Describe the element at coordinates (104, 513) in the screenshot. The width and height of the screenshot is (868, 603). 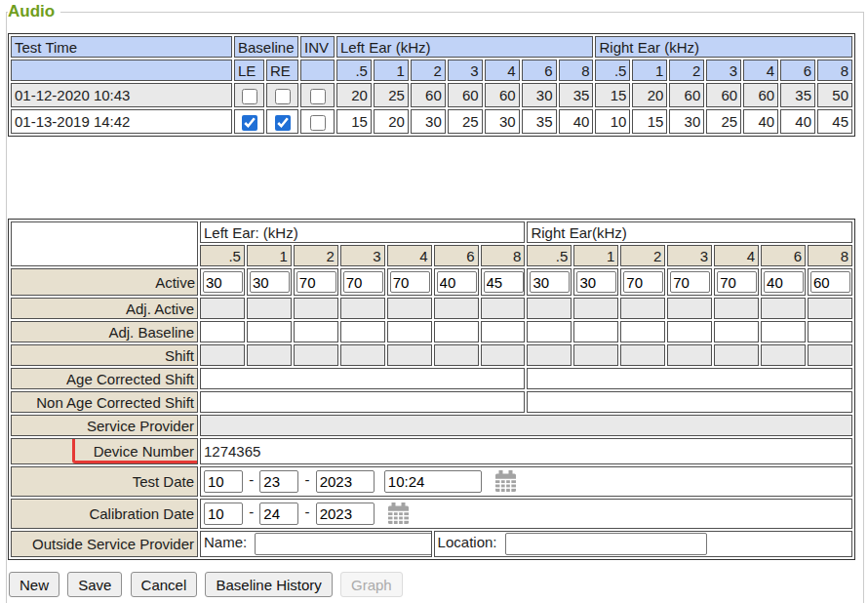
I see `row-label-calibration-date: Calibration Date` at that location.